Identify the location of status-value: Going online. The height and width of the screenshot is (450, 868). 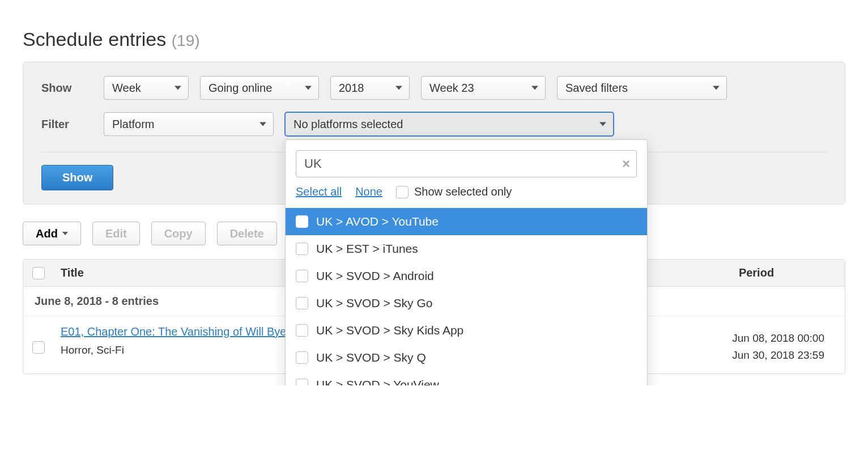
(240, 88).